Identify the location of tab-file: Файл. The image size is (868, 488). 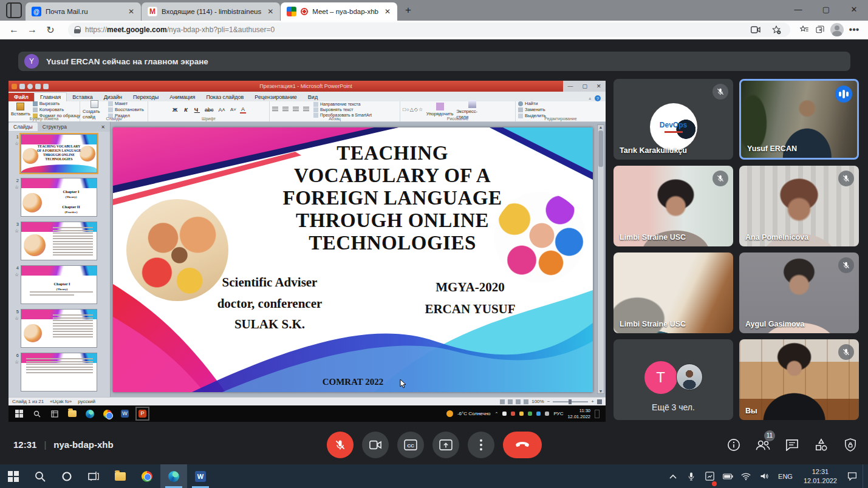
(21, 97).